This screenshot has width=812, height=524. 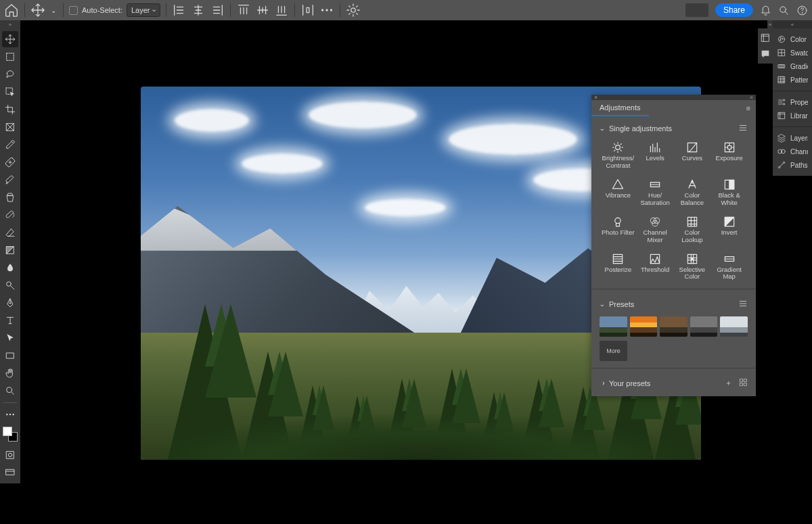 What do you see at coordinates (734, 10) in the screenshot?
I see `share-button: Share` at bounding box center [734, 10].